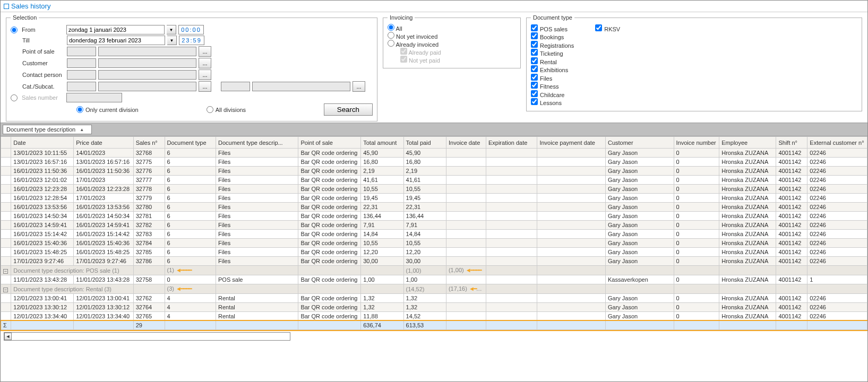 The width and height of the screenshot is (868, 382). I want to click on customer-label: Customer, so click(44, 63).